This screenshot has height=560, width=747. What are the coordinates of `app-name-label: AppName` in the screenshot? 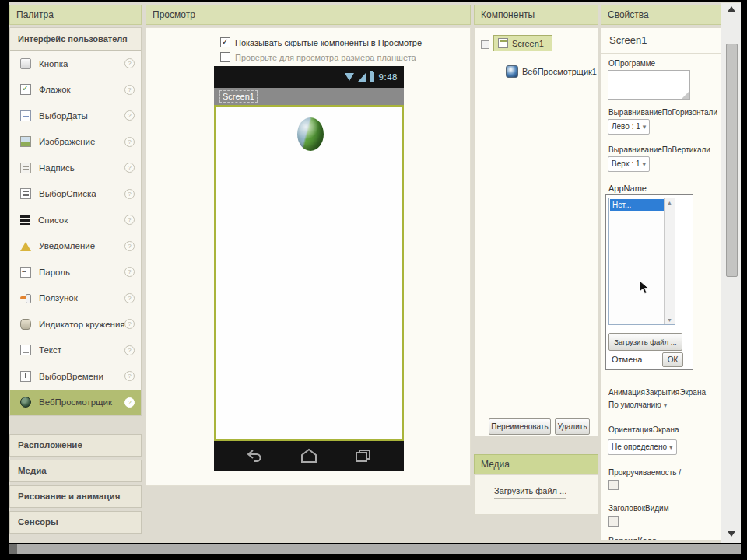 It's located at (627, 188).